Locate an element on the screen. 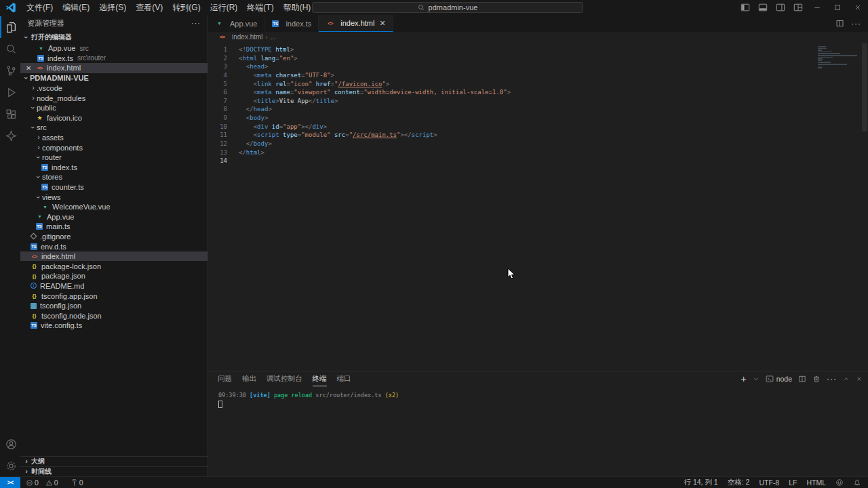 The width and height of the screenshot is (868, 488). close-window-icon is located at coordinates (858, 7).